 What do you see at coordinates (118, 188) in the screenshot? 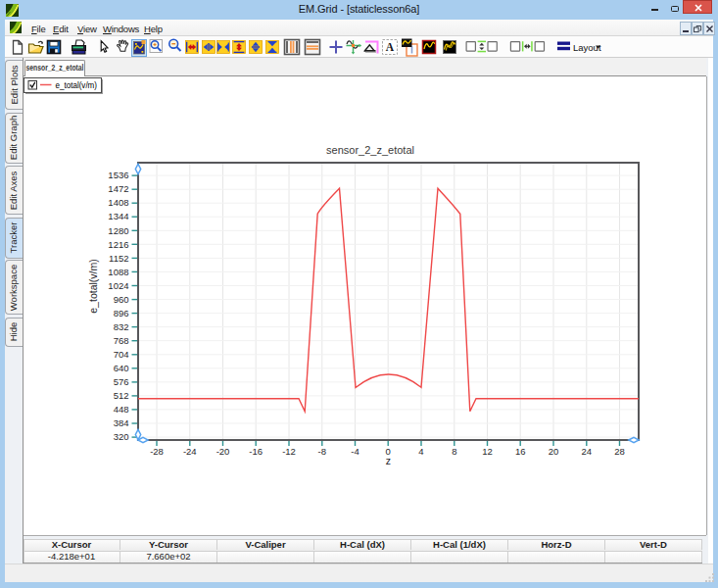
I see `svg-text: 1472` at bounding box center [118, 188].